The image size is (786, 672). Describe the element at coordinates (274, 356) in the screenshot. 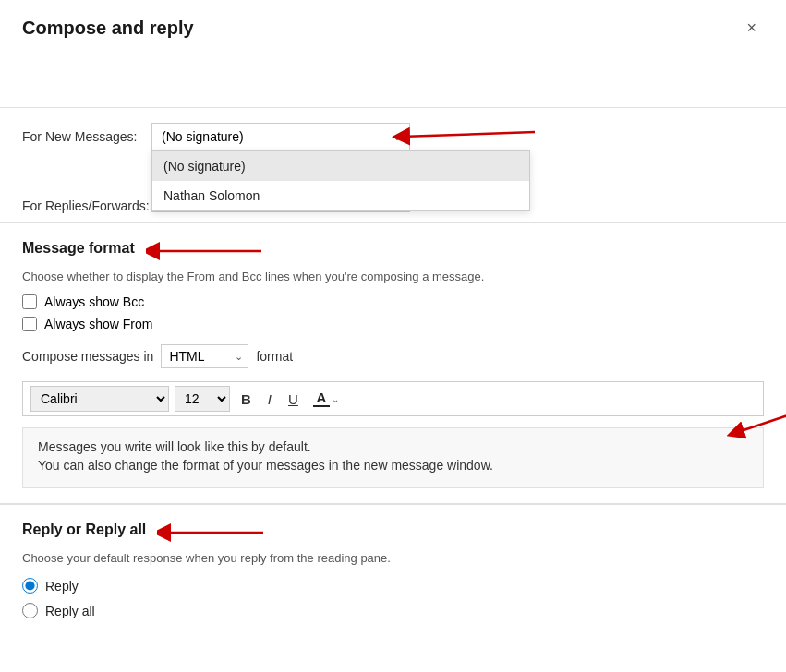

I see `format-suffix-label: format` at that location.